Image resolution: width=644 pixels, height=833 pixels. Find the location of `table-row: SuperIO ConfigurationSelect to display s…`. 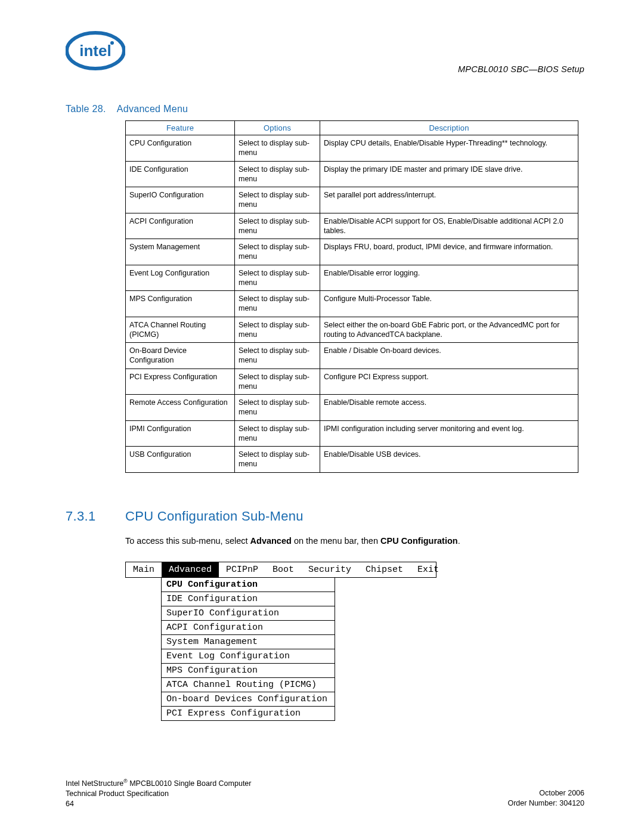

table-row: SuperIO ConfigurationSelect to display s… is located at coordinates (352, 200).